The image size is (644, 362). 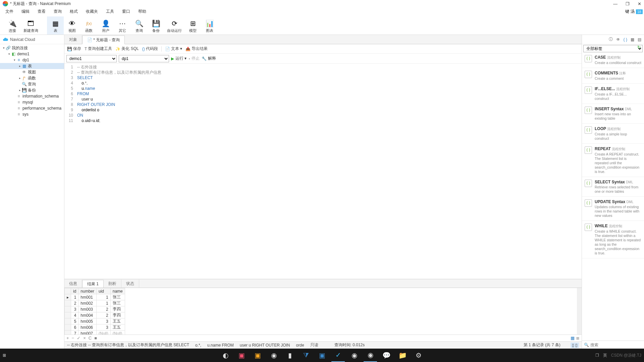 What do you see at coordinates (419, 355) in the screenshot?
I see `task-settings: ⚙` at bounding box center [419, 355].